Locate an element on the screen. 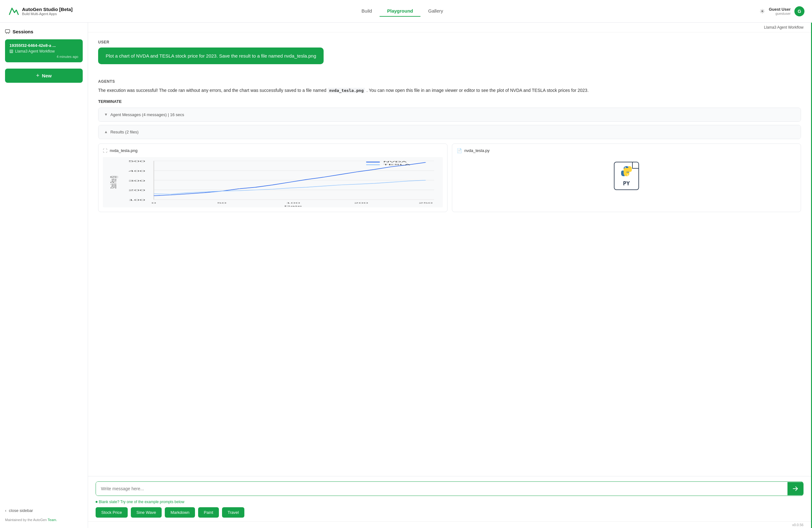  user-section: USER Plot a chart of NVDA and TESLA stoc… is located at coordinates (450, 56).